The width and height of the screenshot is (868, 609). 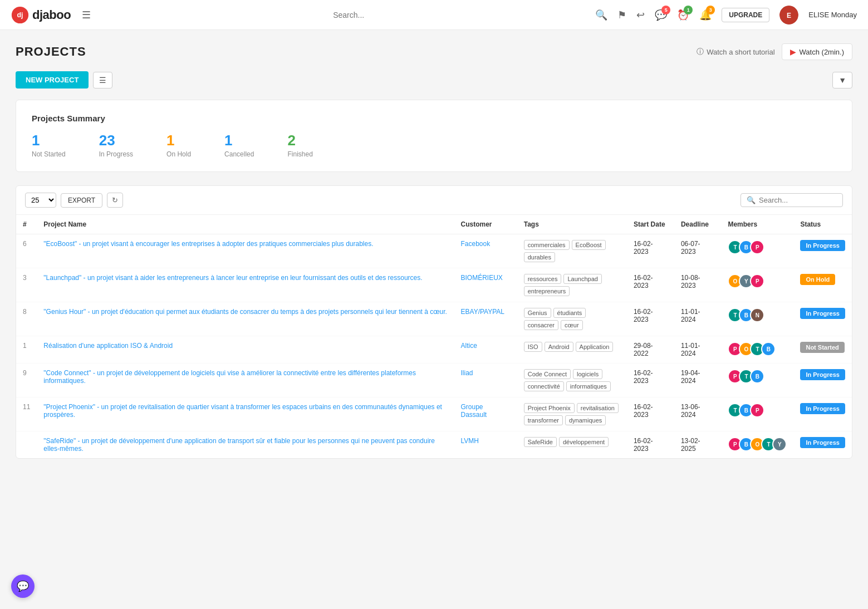 I want to click on tutorial-link: ⓘ Watch a short tutorial, so click(x=735, y=52).